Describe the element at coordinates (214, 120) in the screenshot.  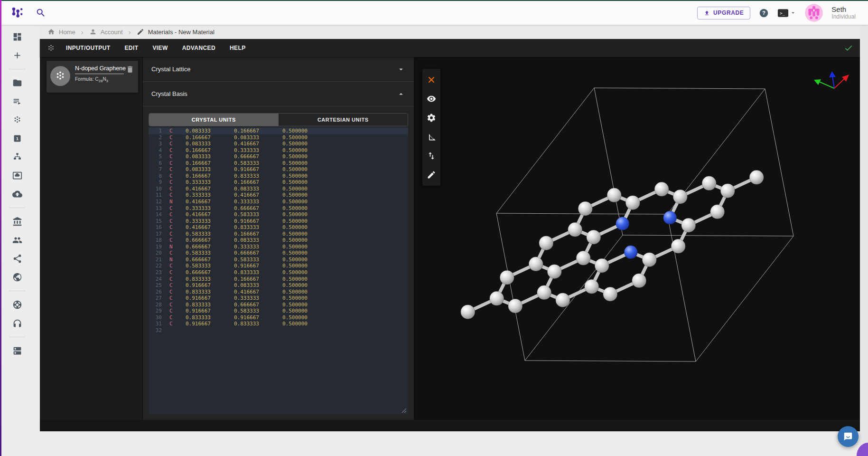
I see `tab-crystal-units: CRYSTAL UNITS` at that location.